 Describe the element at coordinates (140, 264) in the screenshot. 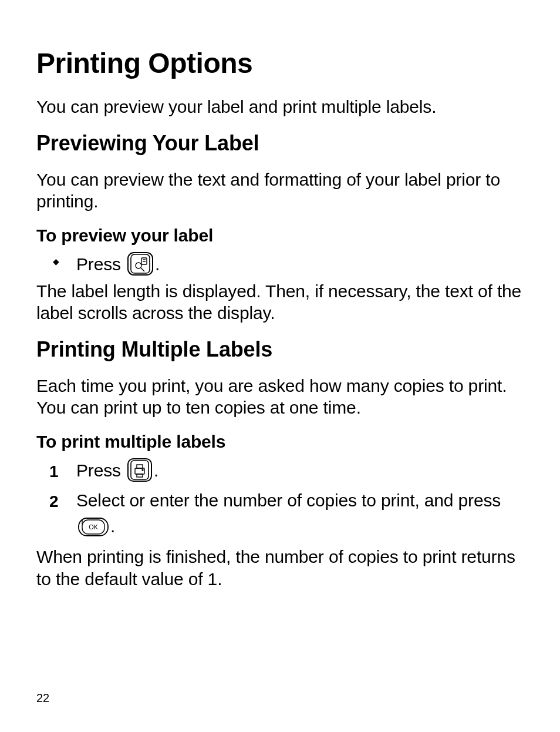

I see `preview-key-icon` at that location.